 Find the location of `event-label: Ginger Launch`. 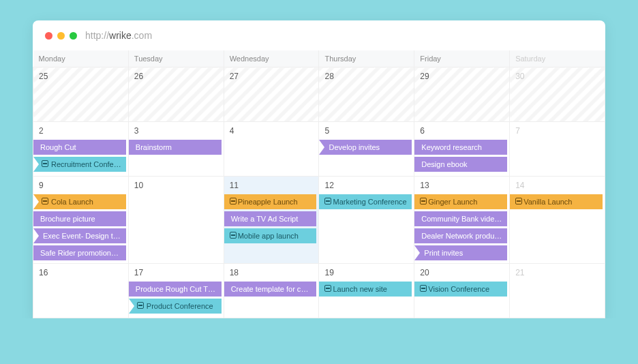

event-label: Ginger Launch is located at coordinates (453, 202).